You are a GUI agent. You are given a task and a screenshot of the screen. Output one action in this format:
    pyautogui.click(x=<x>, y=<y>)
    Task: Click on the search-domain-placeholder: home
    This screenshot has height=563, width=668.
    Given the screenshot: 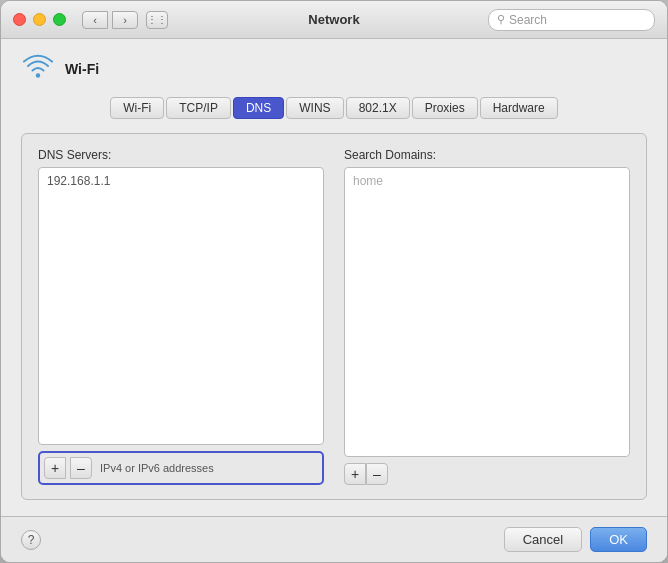 What is the action you would take?
    pyautogui.click(x=487, y=181)
    